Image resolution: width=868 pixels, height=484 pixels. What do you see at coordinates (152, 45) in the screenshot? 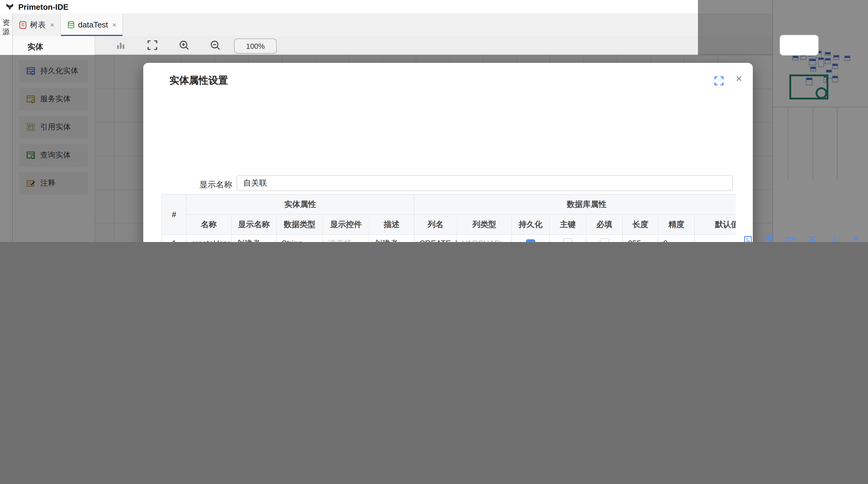
I see `fullscreen-icon` at bounding box center [152, 45].